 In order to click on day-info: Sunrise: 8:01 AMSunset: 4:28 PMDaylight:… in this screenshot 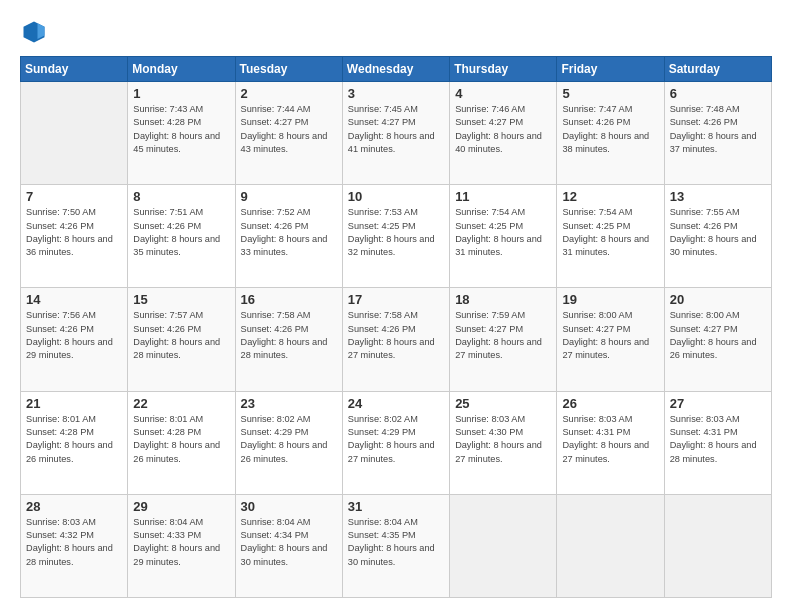, I will do `click(181, 440)`.